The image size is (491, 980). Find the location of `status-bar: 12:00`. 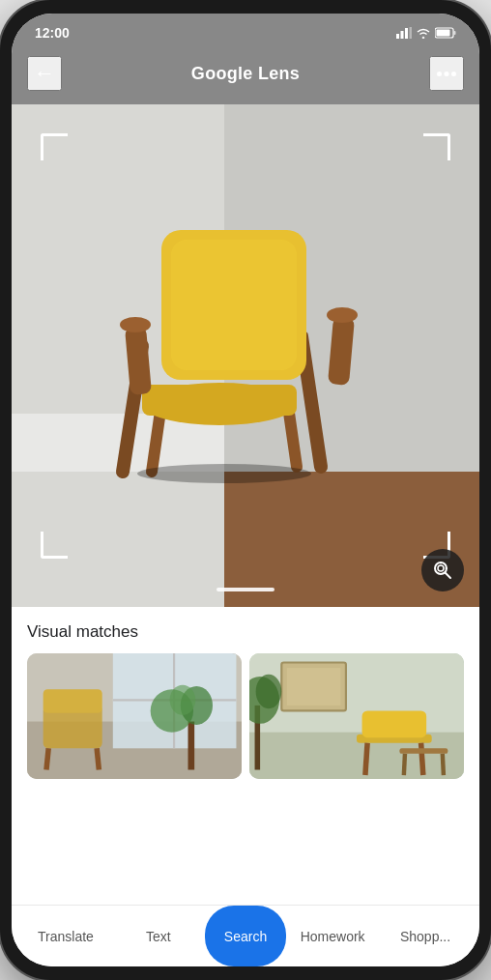

status-bar: 12:00 is located at coordinates (246, 31).